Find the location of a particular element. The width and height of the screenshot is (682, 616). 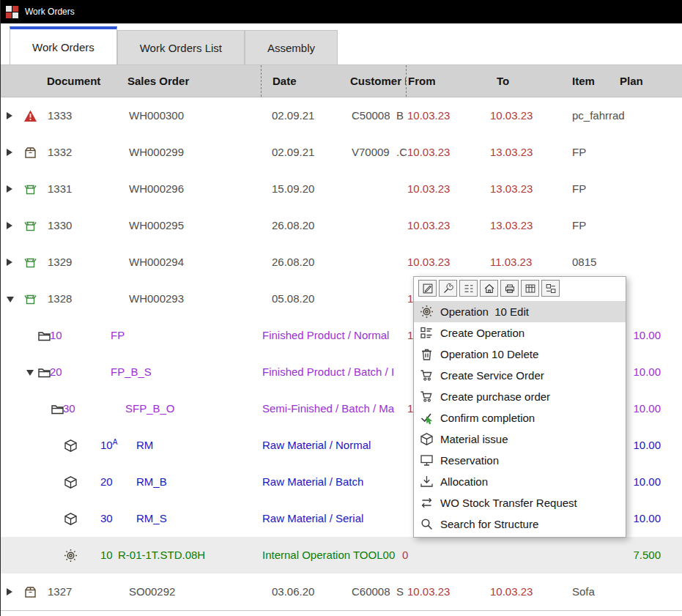

menu-item-search-for-structure: Search for Structure is located at coordinates (520, 524).